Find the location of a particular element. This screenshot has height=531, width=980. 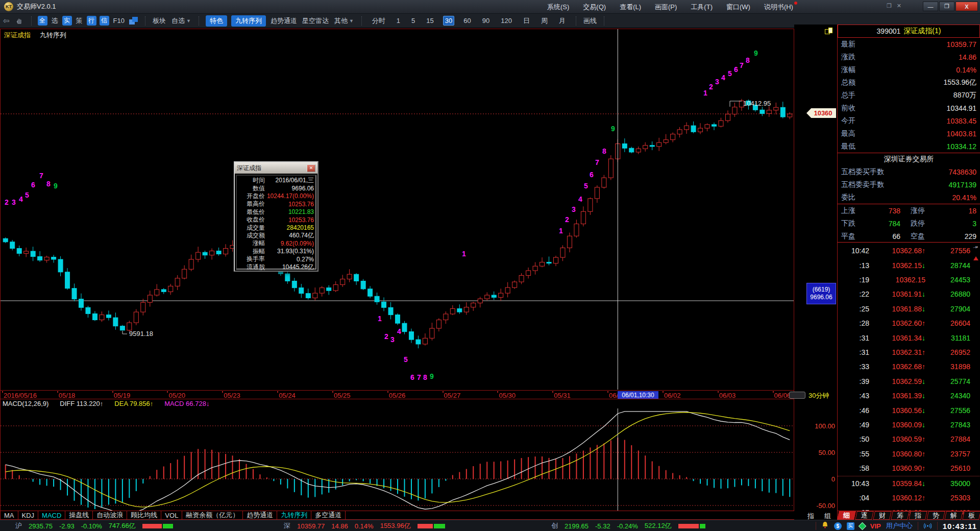

axis-date-label: 05/30 is located at coordinates (507, 395).